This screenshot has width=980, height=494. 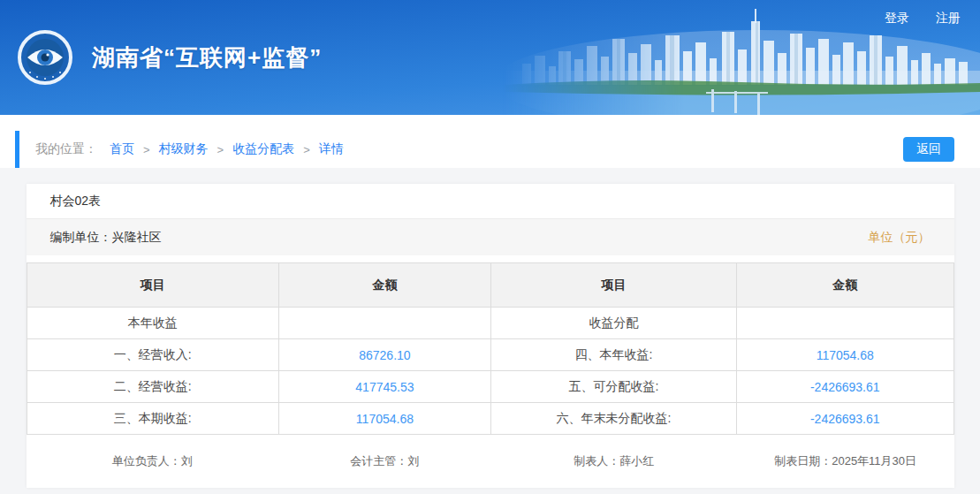 I want to click on signature-preparer: 制表人：薛小红, so click(x=614, y=461).